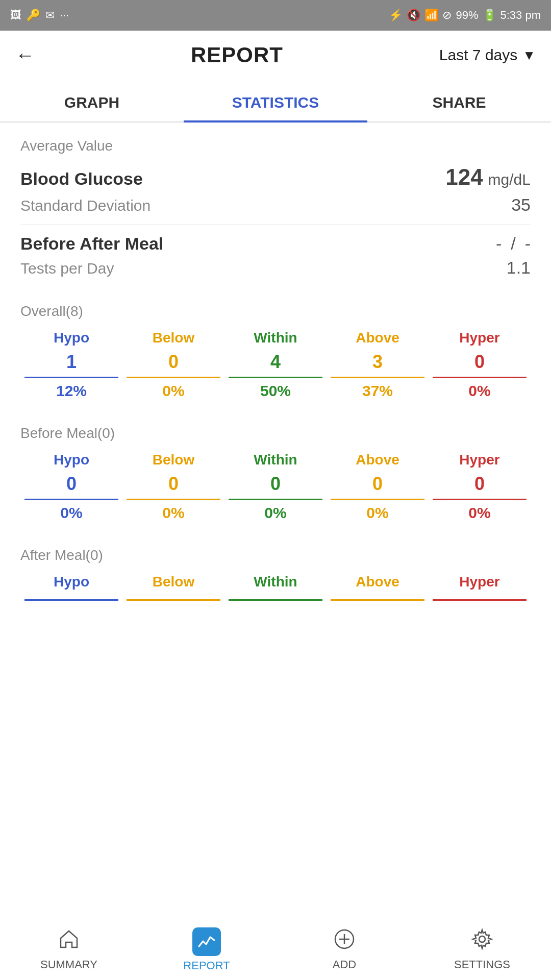 This screenshot has width=551, height=980. I want to click on nav-add-label: ADD, so click(344, 965).